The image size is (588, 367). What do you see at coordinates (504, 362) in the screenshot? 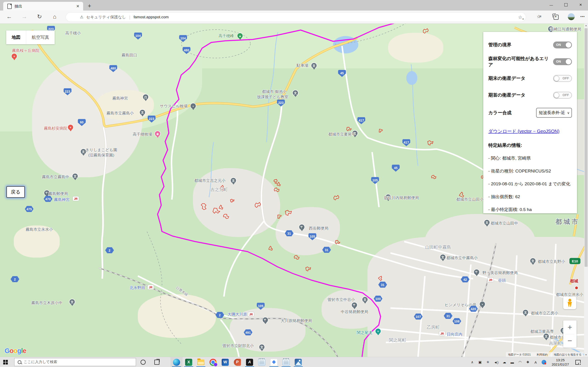
I see `tray-icons: ∧▣✳◄)☁▬◠❖A` at bounding box center [504, 362].